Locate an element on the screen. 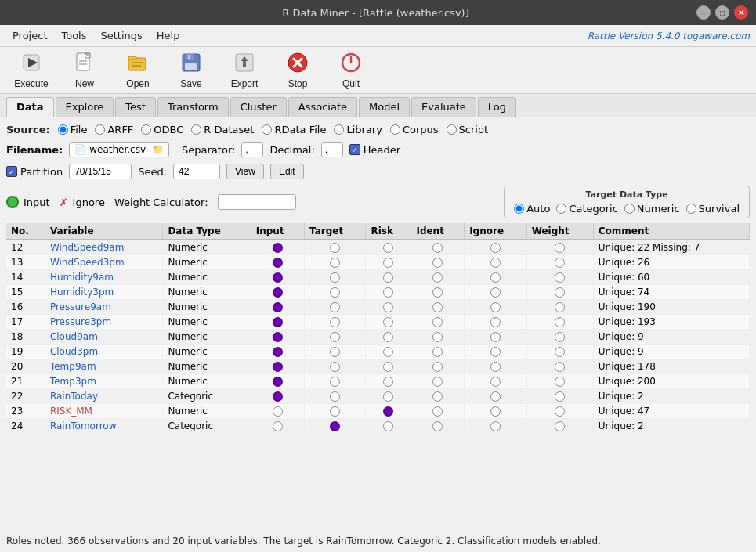  seed-input is located at coordinates (197, 171).